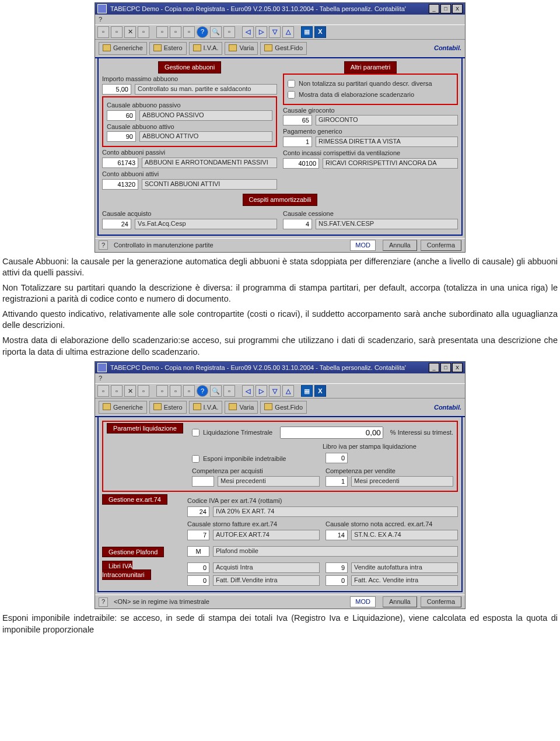  Describe the element at coordinates (198, 581) in the screenshot. I see `fatt-diff-vendite-input` at that location.